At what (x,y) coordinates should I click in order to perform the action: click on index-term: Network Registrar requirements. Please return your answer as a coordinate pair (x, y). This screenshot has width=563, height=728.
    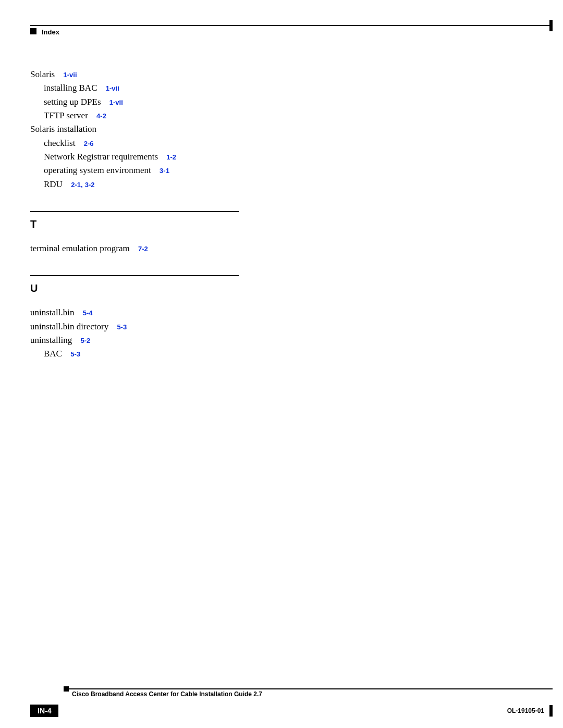
    Looking at the image, I should click on (101, 156).